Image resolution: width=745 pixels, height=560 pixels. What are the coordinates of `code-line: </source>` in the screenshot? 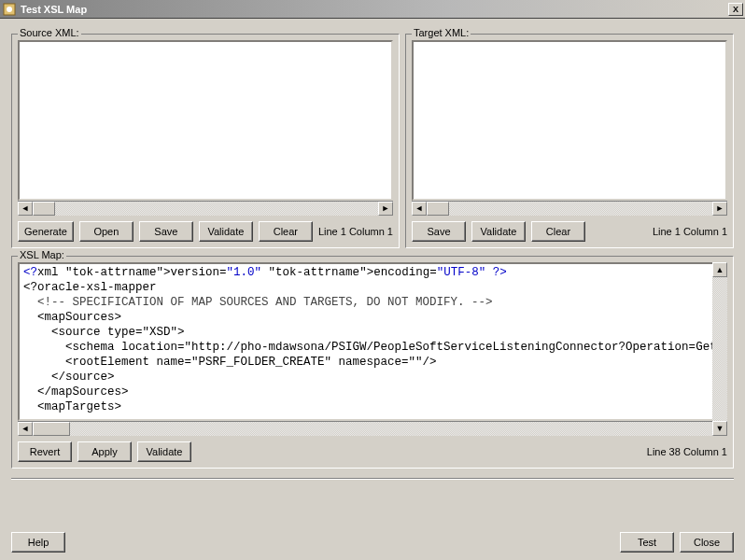 It's located at (372, 378).